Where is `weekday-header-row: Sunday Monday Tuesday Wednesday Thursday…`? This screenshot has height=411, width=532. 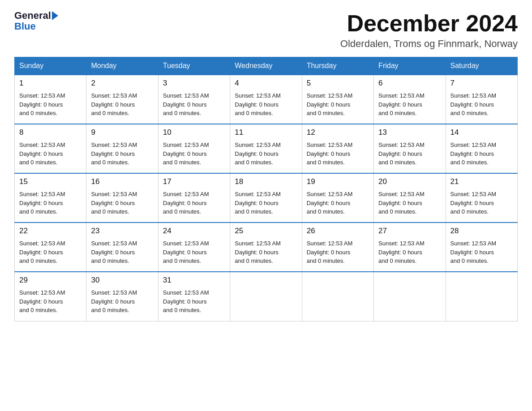 weekday-header-row: Sunday Monday Tuesday Wednesday Thursday… is located at coordinates (266, 66).